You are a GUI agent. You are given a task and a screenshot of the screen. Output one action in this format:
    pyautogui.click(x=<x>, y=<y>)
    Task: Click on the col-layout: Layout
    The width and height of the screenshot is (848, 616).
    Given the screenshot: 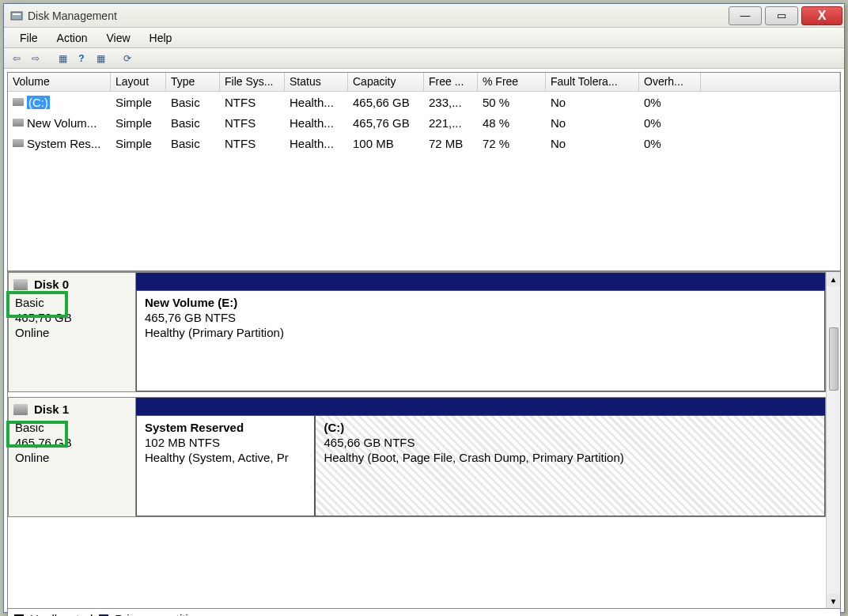 What is the action you would take?
    pyautogui.click(x=138, y=82)
    